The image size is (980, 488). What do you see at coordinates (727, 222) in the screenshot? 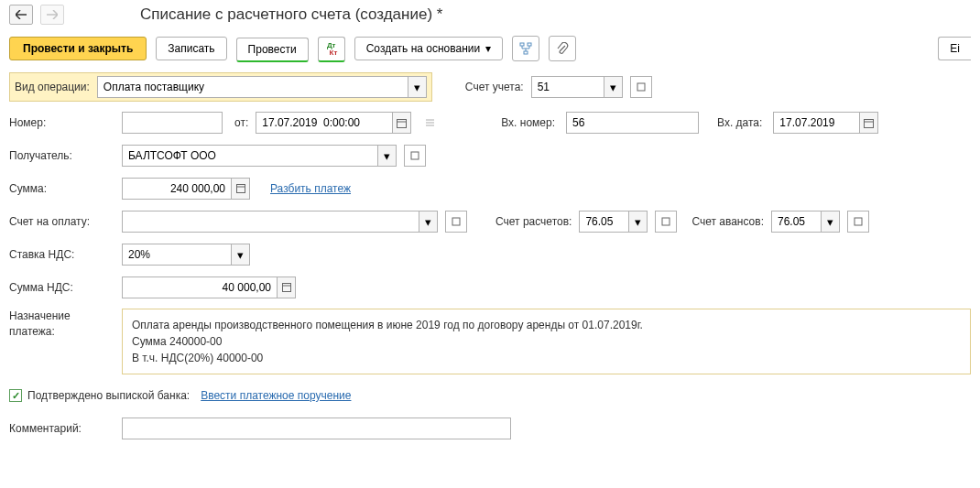
I see `advances-account-label: Счет авансов:` at bounding box center [727, 222].